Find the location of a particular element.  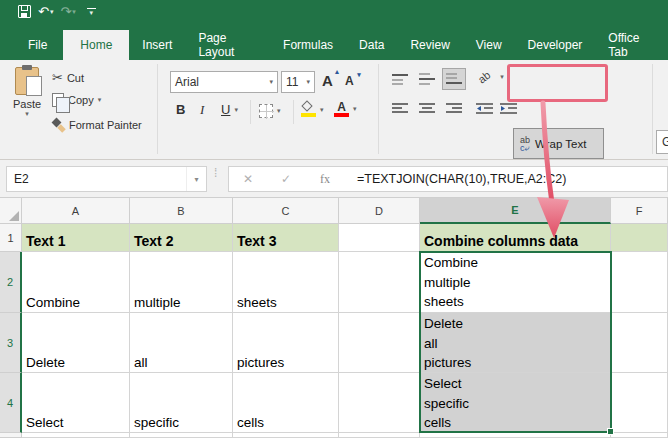

align-center-button is located at coordinates (427, 109).